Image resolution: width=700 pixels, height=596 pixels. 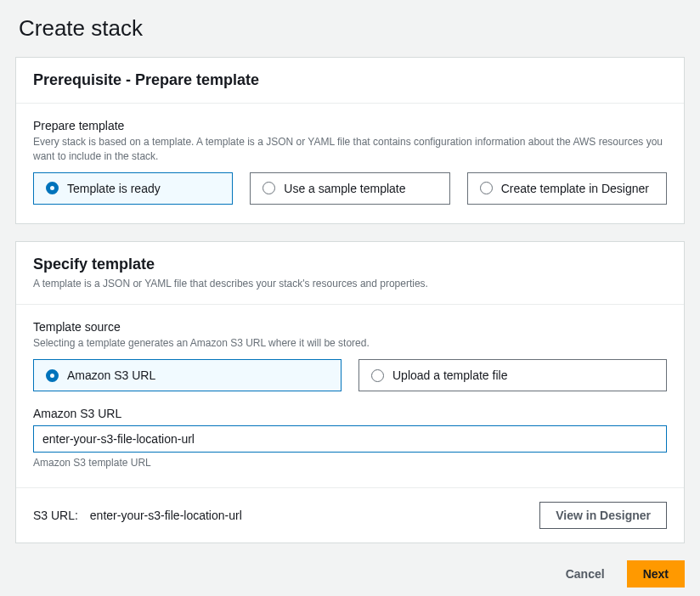 I want to click on s3-url-label: Amazon S3 URL, so click(x=350, y=413).